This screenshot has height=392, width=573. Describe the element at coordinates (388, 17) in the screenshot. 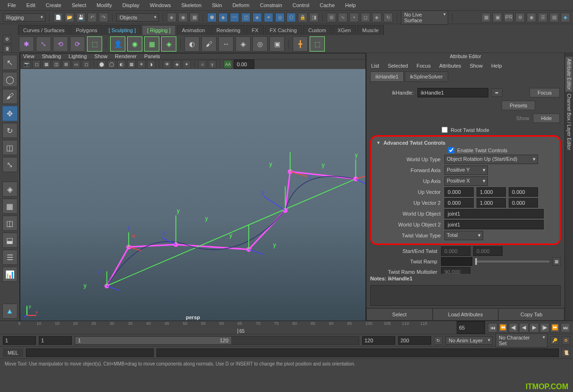

I see `snap-toggle-icon: ↻` at that location.